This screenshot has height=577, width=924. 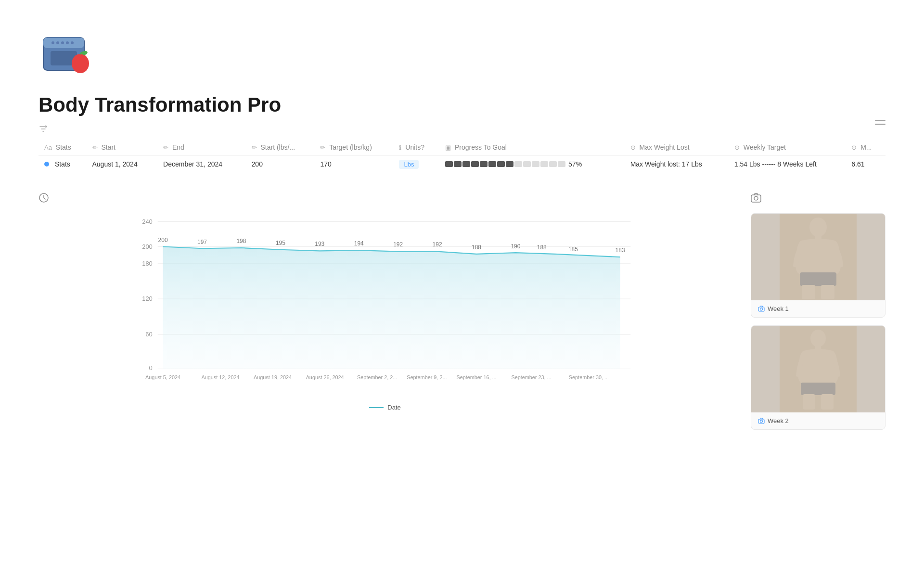 I want to click on camera-section-icon, so click(x=818, y=199).